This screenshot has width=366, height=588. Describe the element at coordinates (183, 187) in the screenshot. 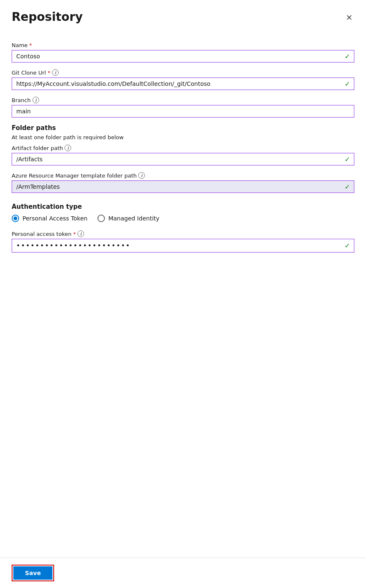

I see `arm-template-input` at that location.